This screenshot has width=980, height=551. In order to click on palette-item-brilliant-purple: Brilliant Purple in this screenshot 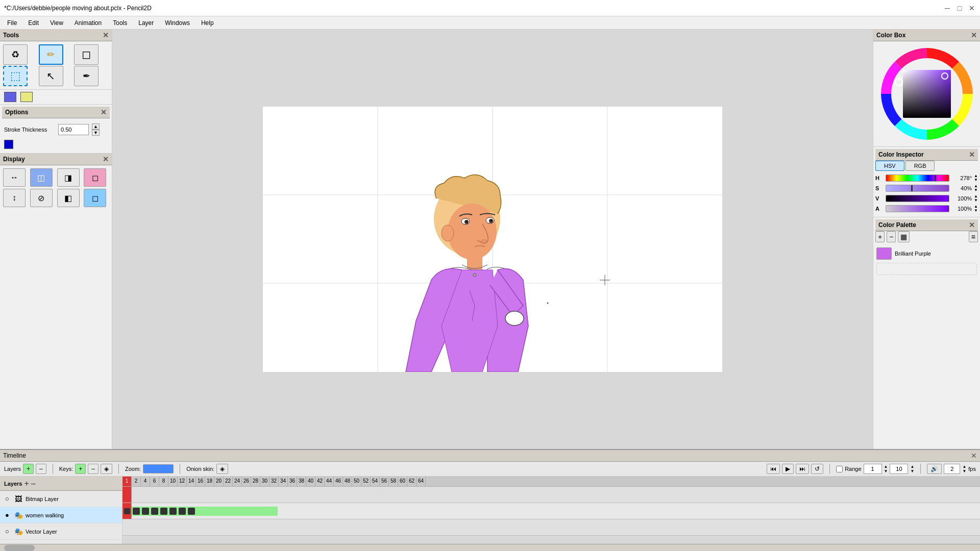, I will do `click(927, 254)`.